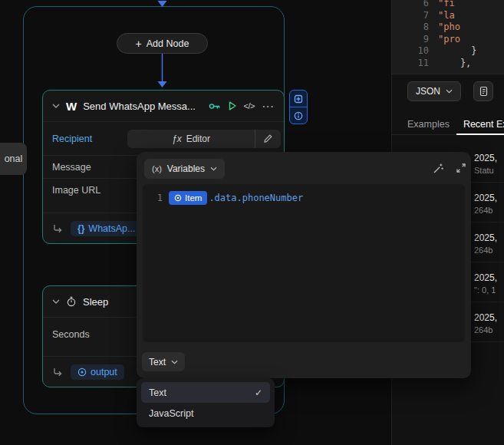 The height and width of the screenshot is (445, 504). Describe the element at coordinates (163, 138) in the screenshot. I see `field-row-recipient: Recipient ƒx Editor` at that location.